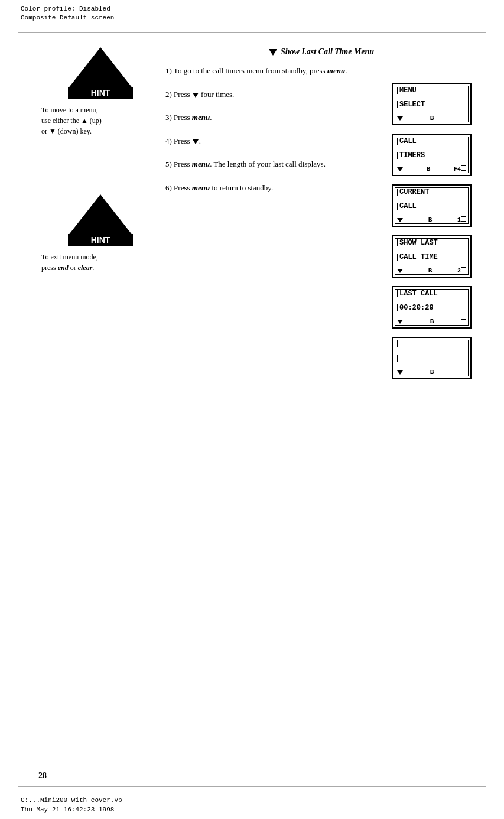 The image size is (504, 819). What do you see at coordinates (463, 168) in the screenshot?
I see `screen2-sq` at bounding box center [463, 168].